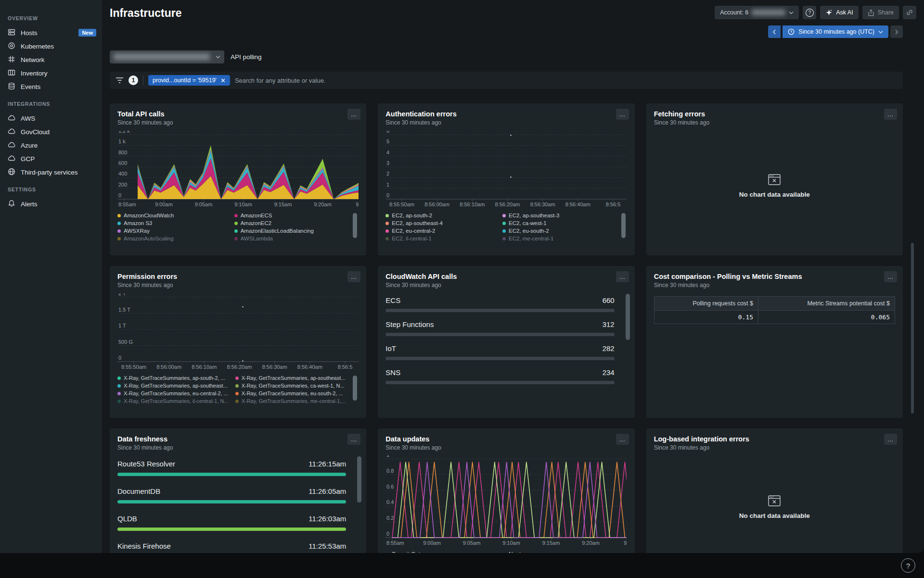 Image resolution: width=924 pixels, height=578 pixels. What do you see at coordinates (174, 378) in the screenshot?
I see `legend-label: X-Ray, GetTraceSummaries, ap-south-2, ..…` at bounding box center [174, 378].